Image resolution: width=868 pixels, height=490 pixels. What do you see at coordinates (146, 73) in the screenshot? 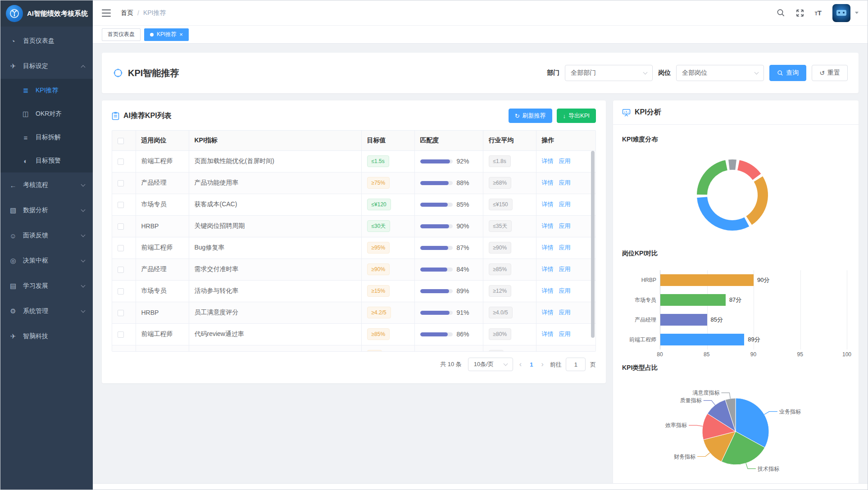
I see `page-title: KPI智能推荐` at bounding box center [146, 73].